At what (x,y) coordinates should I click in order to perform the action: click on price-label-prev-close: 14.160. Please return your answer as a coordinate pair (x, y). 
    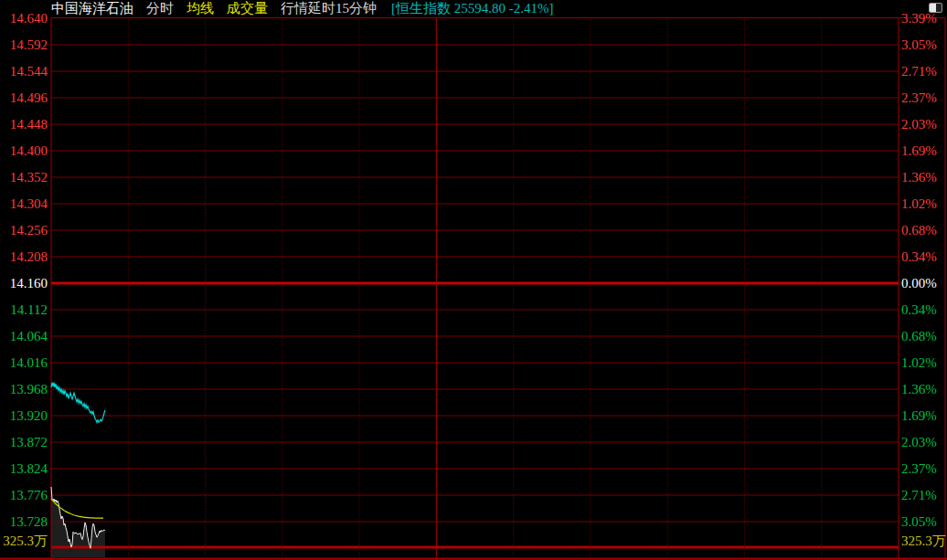
    Looking at the image, I should click on (24, 283).